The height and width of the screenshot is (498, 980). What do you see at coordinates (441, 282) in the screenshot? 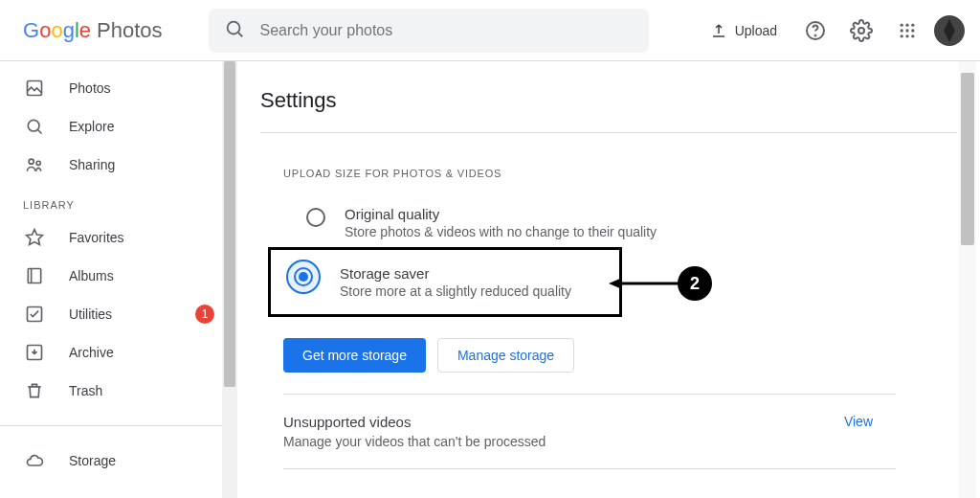
I see `radio-storage-saver: Storage saver Store more at a slightly r…` at bounding box center [441, 282].